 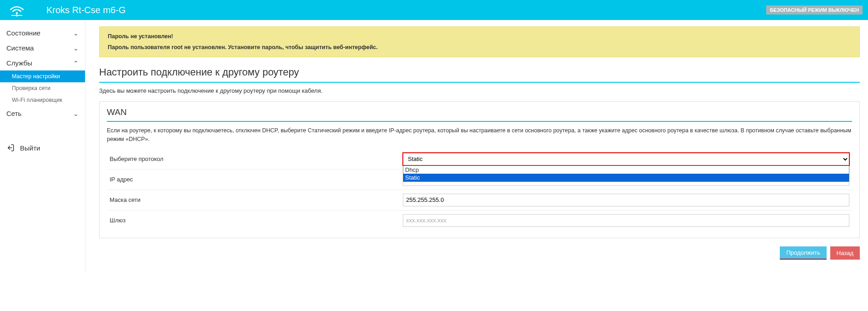 I want to click on chevron-up-icon: ⌃, so click(x=76, y=63).